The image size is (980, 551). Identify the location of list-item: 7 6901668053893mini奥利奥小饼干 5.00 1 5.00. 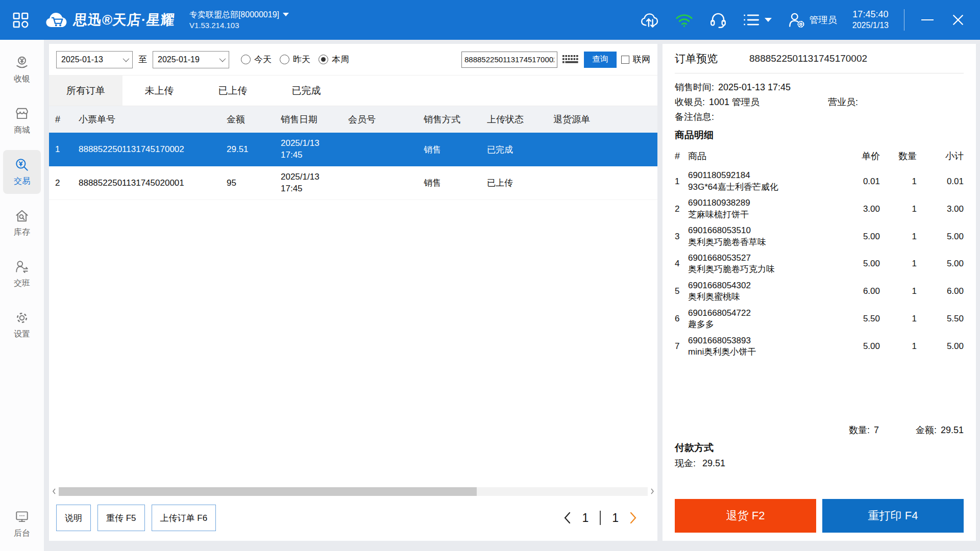
(819, 347).